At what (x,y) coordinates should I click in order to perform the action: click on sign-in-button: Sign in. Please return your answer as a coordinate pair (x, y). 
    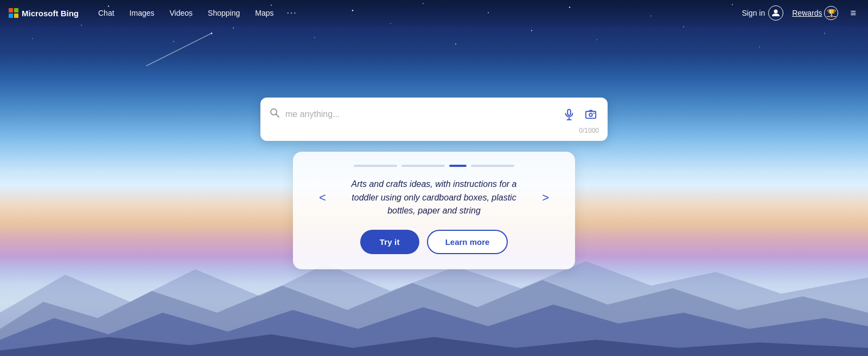
    Looking at the image, I should click on (763, 13).